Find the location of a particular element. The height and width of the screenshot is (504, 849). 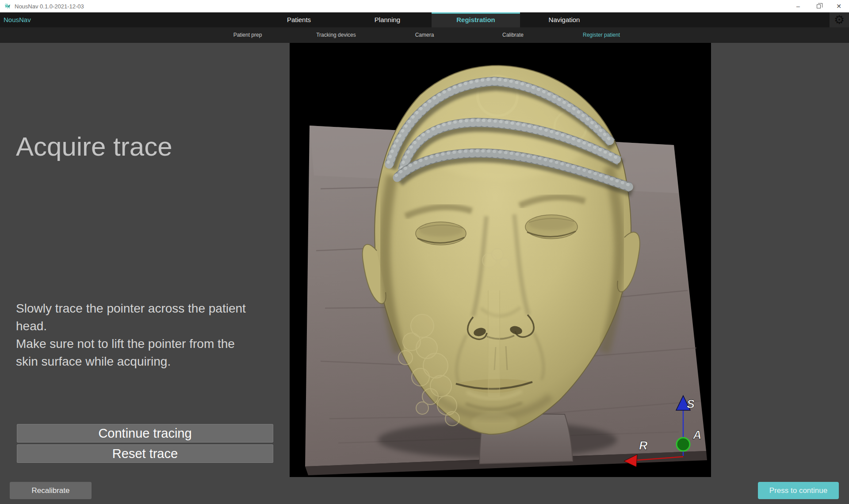

instruction-line-1: Slowly trace the pointer across the pati… is located at coordinates (136, 317).